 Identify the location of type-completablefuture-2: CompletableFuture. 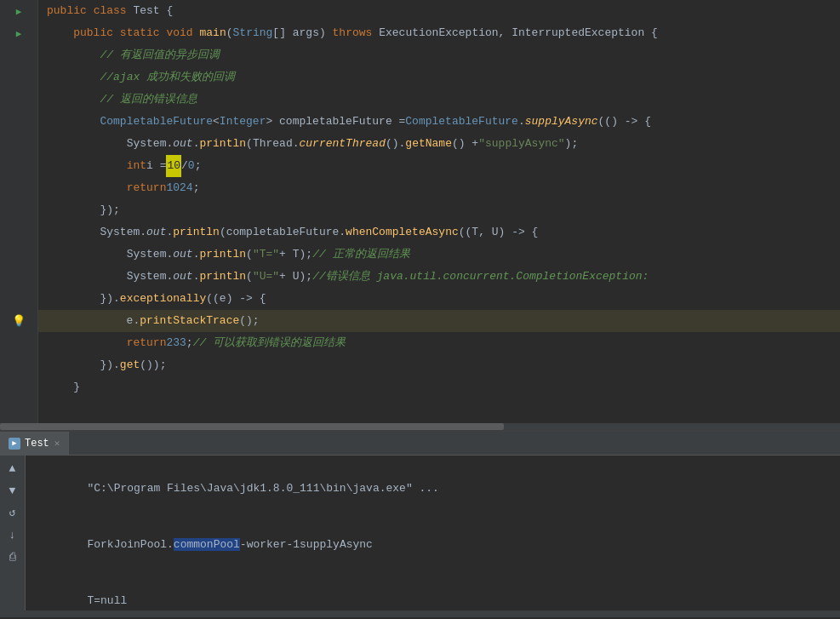
(461, 122).